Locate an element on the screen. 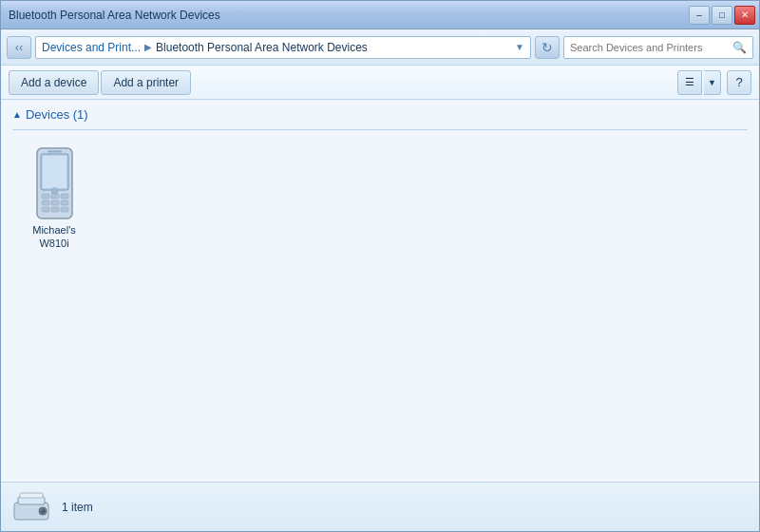  refresh-button: ↻ is located at coordinates (547, 48).